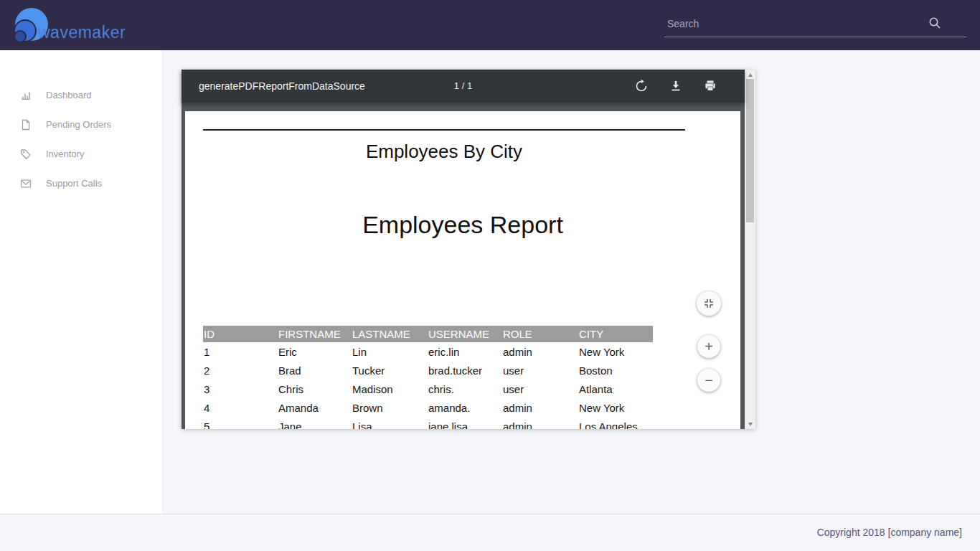 The height and width of the screenshot is (551, 980). What do you see at coordinates (463, 225) in the screenshot?
I see `pdf-doc-title: Employees Report` at bounding box center [463, 225].